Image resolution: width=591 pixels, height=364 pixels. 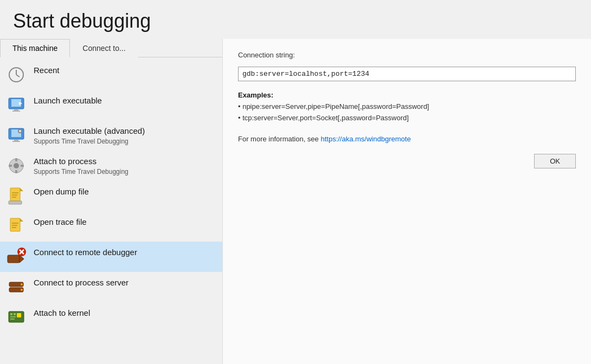 What do you see at coordinates (60, 222) in the screenshot?
I see `menu-text-open-trace: Open trace file` at bounding box center [60, 222].